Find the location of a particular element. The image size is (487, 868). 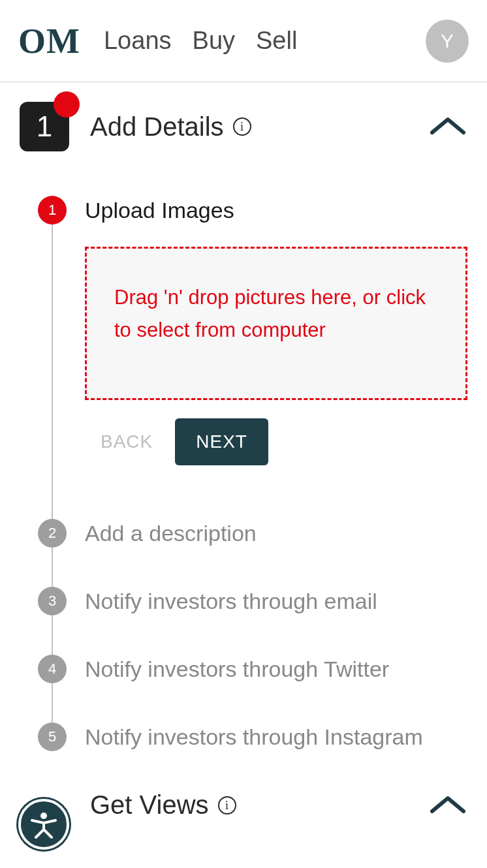

step-left: 1 is located at coordinates (52, 358).